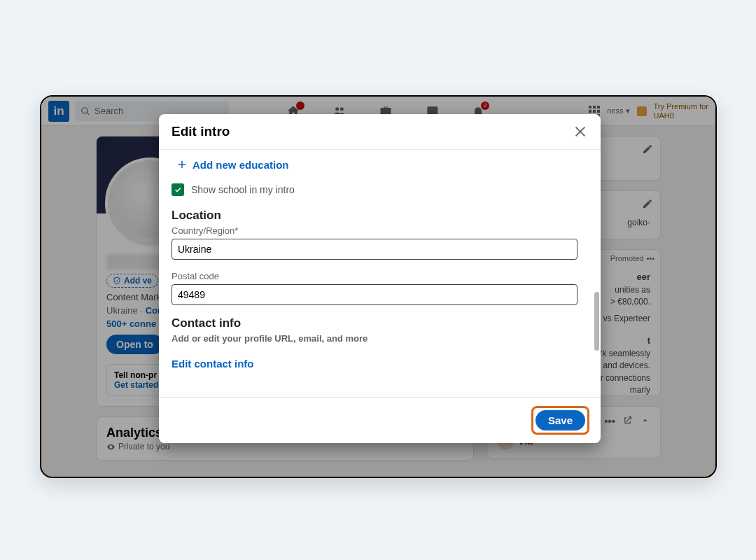 The width and height of the screenshot is (756, 560). Describe the element at coordinates (596, 321) in the screenshot. I see `scrollbar-thumb` at that location.